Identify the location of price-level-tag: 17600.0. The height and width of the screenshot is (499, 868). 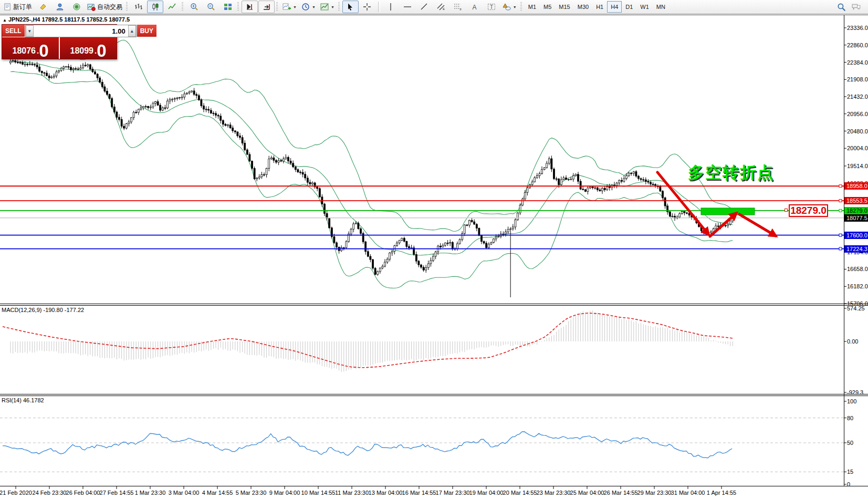
(856, 235).